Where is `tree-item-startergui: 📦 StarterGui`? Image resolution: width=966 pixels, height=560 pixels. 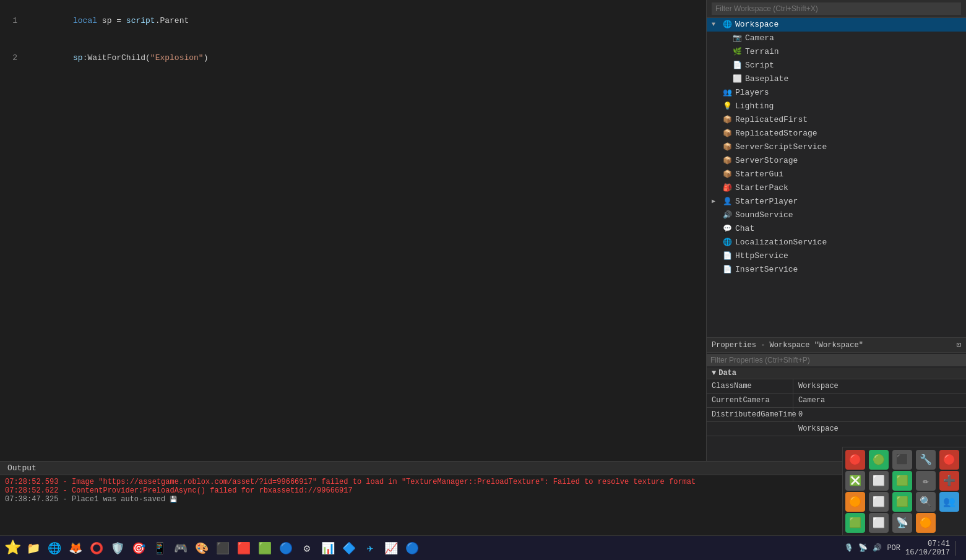
tree-item-startergui: 📦 StarterGui is located at coordinates (837, 174).